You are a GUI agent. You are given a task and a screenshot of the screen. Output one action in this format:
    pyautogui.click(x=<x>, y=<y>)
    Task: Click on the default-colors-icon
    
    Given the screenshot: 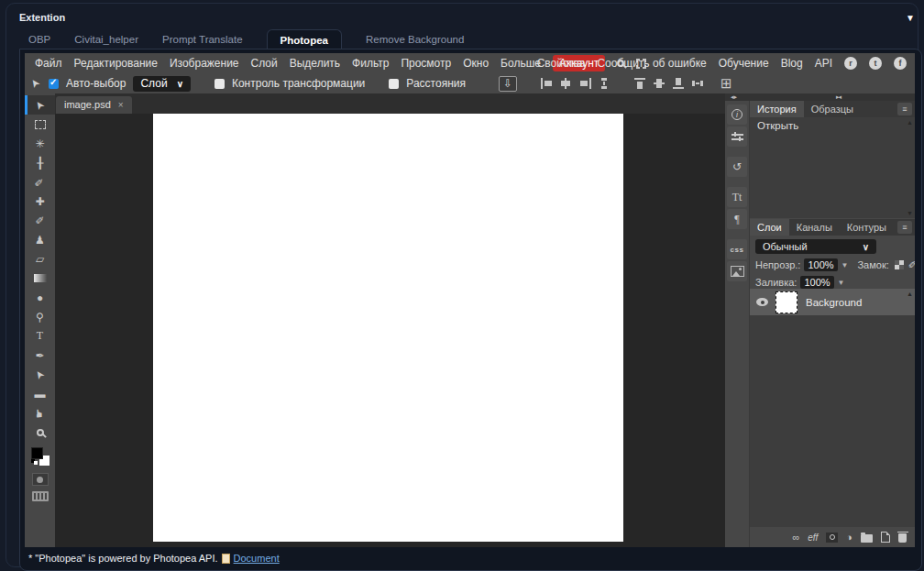 What is the action you would take?
    pyautogui.click(x=35, y=462)
    